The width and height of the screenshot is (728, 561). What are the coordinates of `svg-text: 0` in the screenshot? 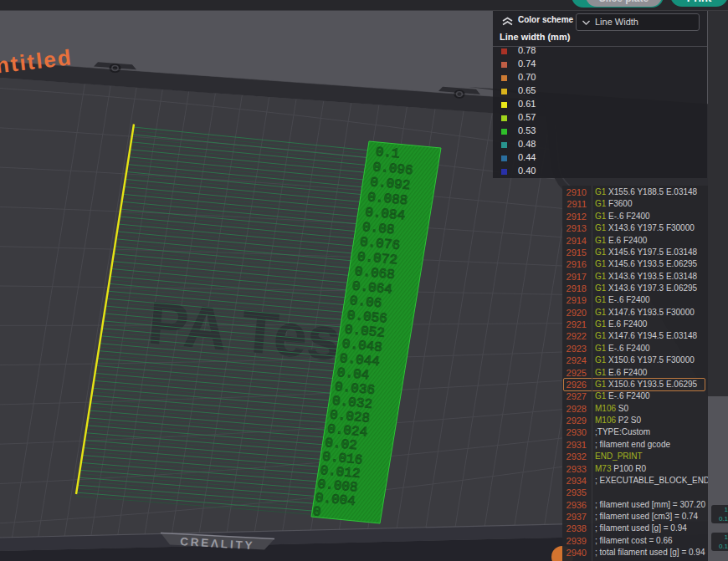 It's located at (316, 512).